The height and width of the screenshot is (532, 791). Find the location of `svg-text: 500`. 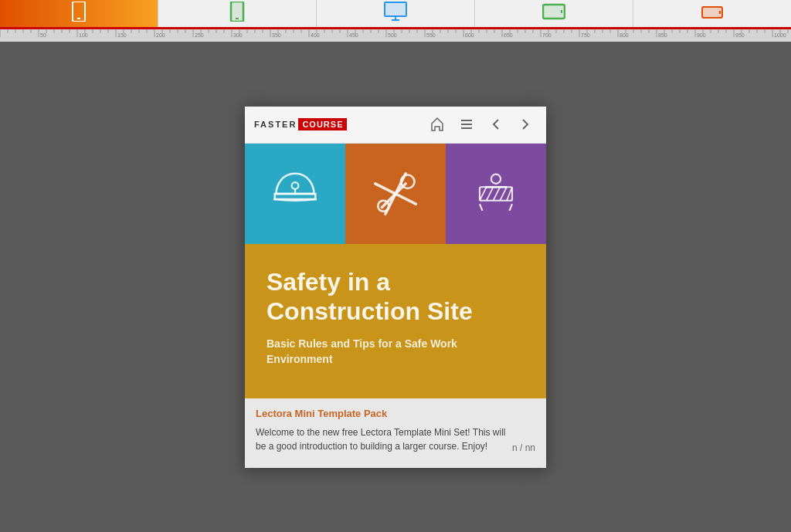

svg-text: 500 is located at coordinates (392, 36).